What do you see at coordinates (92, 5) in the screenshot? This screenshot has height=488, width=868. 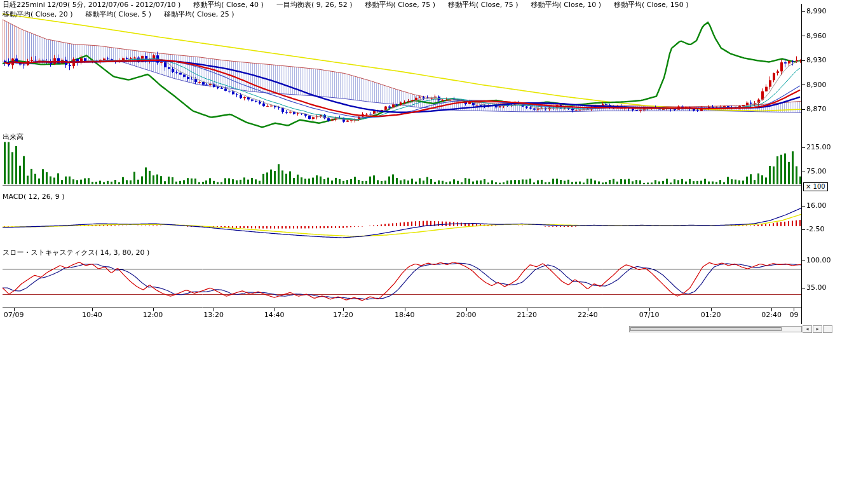 I see `chart-title: 日経225mini 12/09( 5分, 2012/07/06 - 2012/0…` at bounding box center [92, 5].